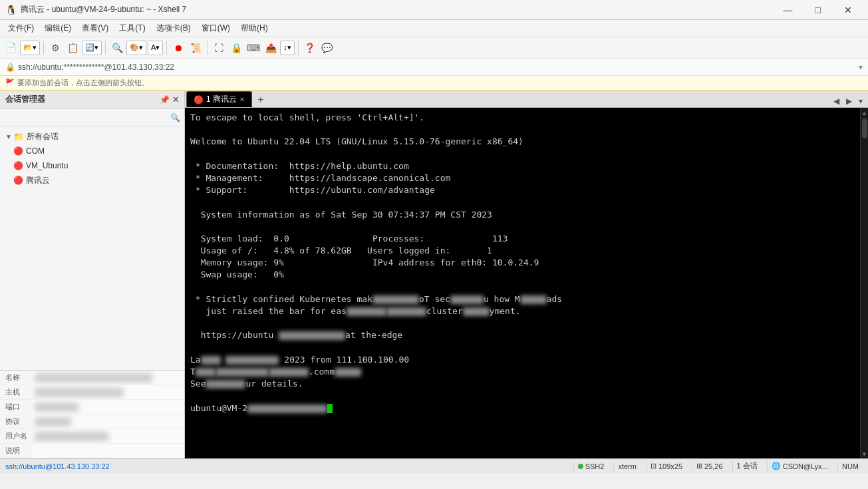 This screenshot has height=489, width=868. Describe the element at coordinates (43, 137) in the screenshot. I see `tree-label-all-sessions: 所有会话` at that location.